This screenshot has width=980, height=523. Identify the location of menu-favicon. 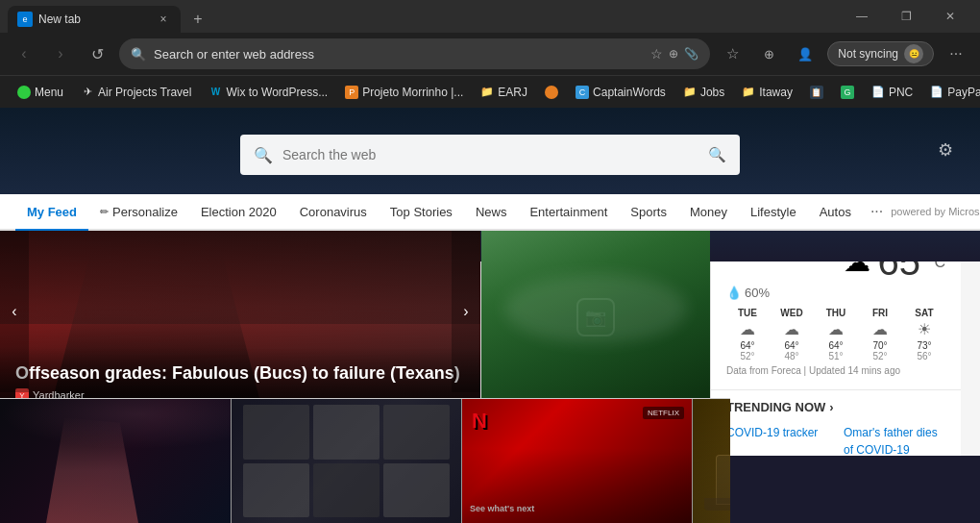
(24, 92).